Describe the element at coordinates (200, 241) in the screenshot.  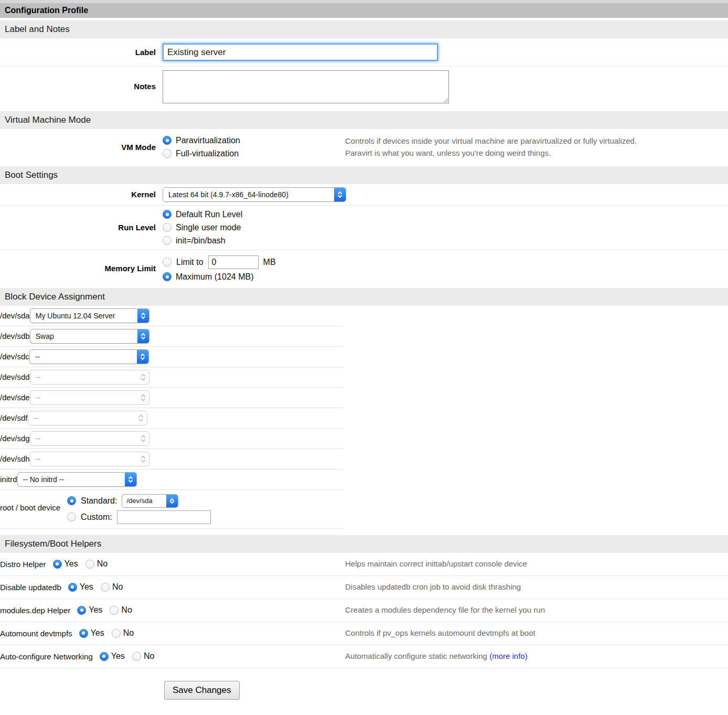
I see `init-bin-bash-radio-label: init=/bin/bash` at that location.